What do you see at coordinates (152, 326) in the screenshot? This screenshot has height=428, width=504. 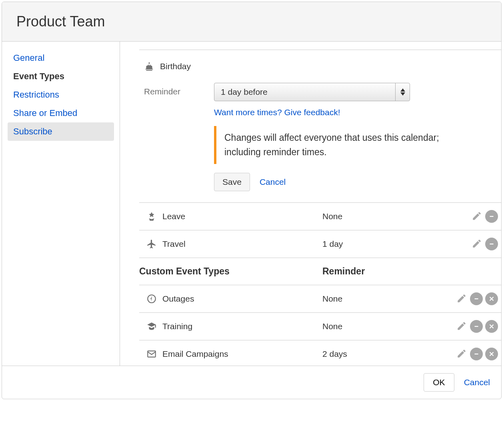 I see `training-icon` at bounding box center [152, 326].